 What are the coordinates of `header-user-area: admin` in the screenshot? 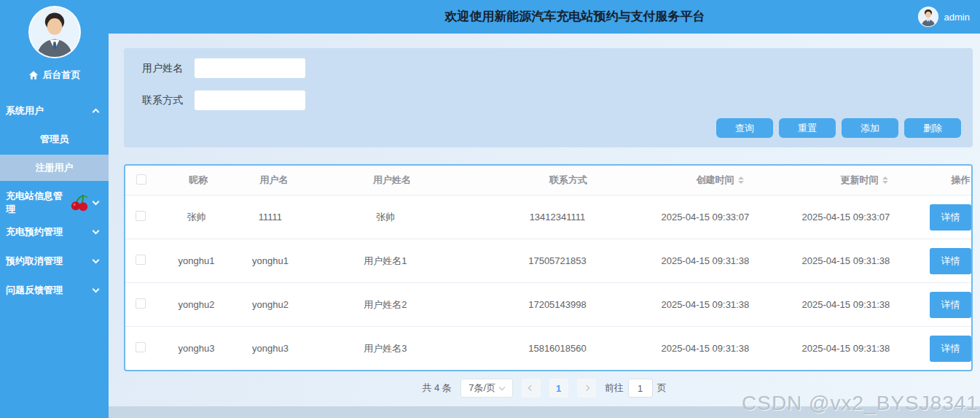 It's located at (944, 17).